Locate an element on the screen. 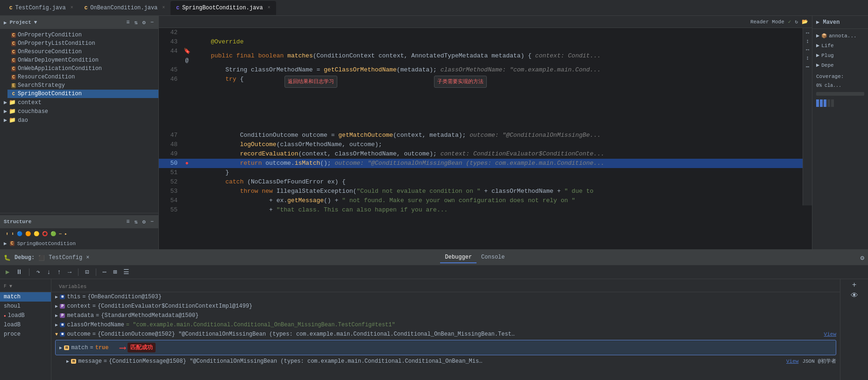 The width and height of the screenshot is (868, 380). sidebar-item-onpropertylist: C OnPropertyListCondition is located at coordinates (83, 43).